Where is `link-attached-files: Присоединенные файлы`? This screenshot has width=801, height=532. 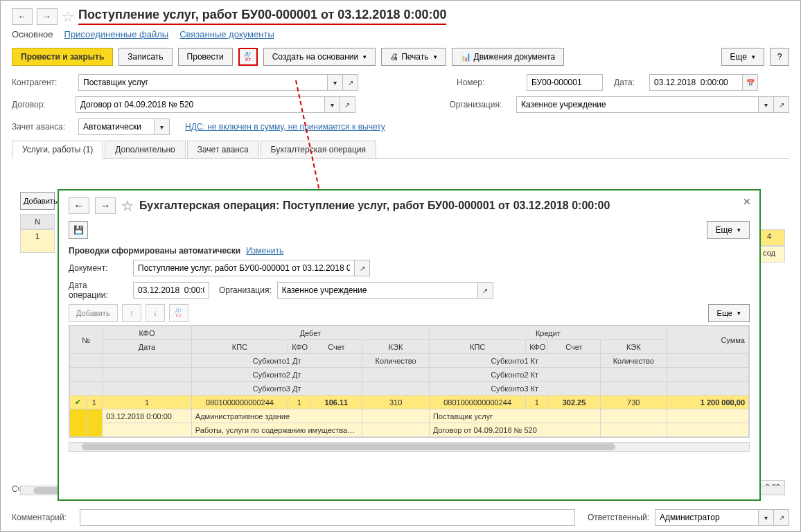 link-attached-files: Присоединенные файлы is located at coordinates (116, 35).